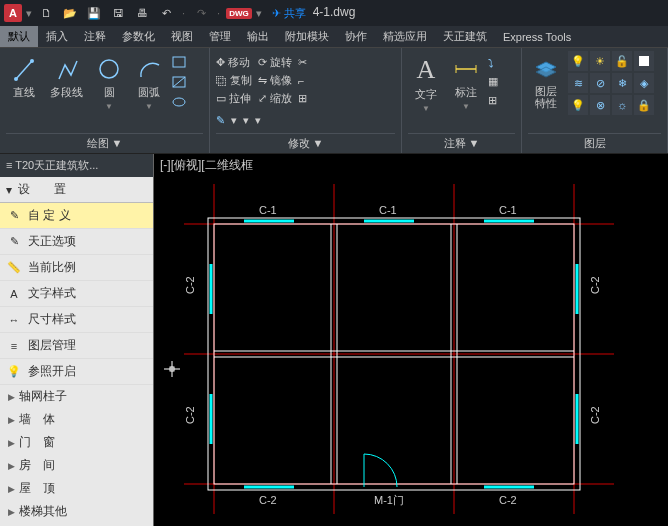 Image resolution: width=668 pixels, height=526 pixels. I want to click on tab-9: 精选应用, so click(405, 36).